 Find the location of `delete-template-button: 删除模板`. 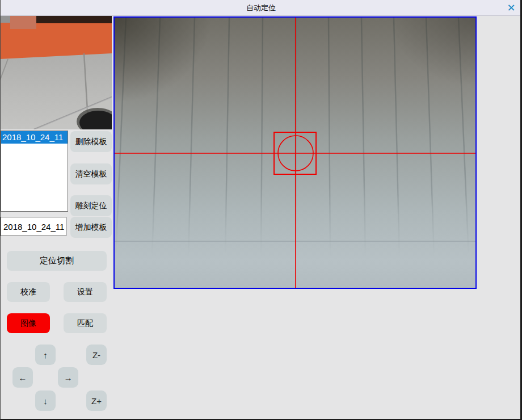

delete-template-button: 删除模板 is located at coordinates (91, 142).